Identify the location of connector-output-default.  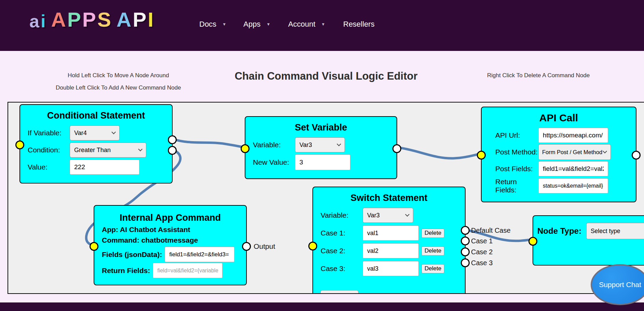
(465, 230).